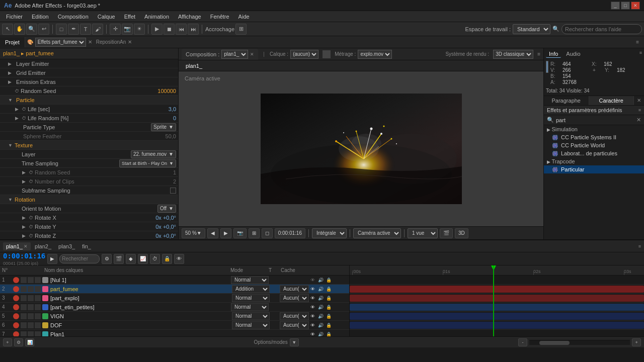 Image resolution: width=644 pixels, height=362 pixels. I want to click on tool-brush: 🖌, so click(98, 29).